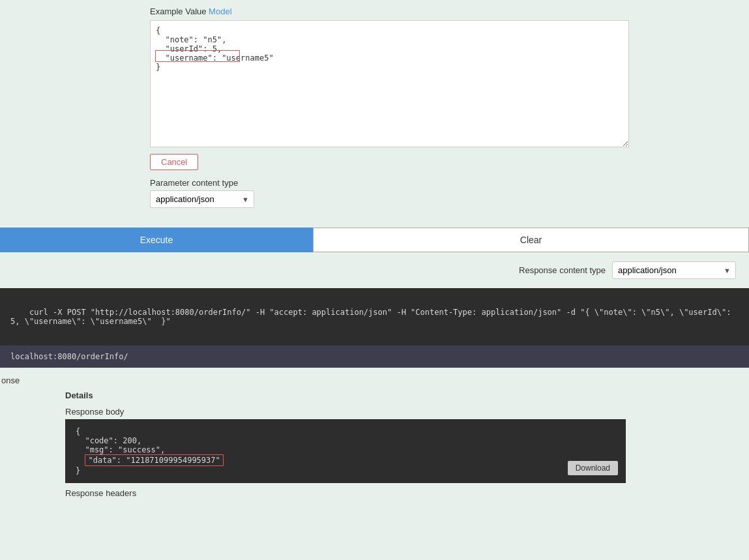  What do you see at coordinates (69, 357) in the screenshot?
I see `request-url-text: localhost:8080/orderInfo/` at bounding box center [69, 357].